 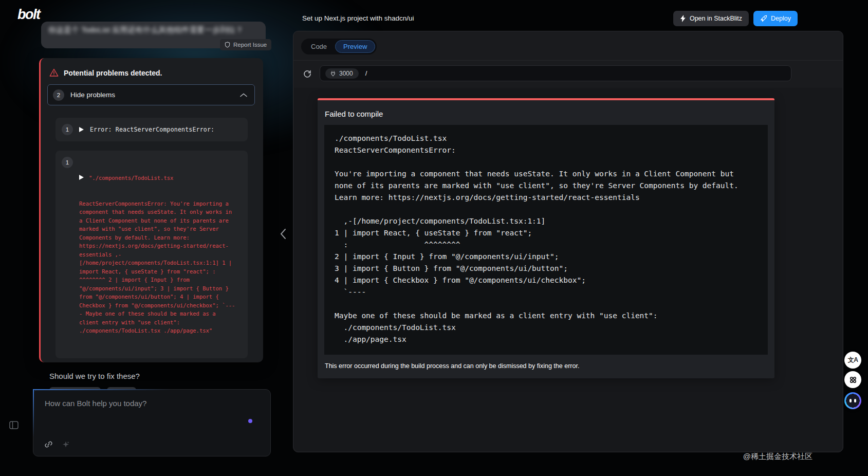 What do you see at coordinates (57, 444) in the screenshot?
I see `chat-input-toolbar` at bounding box center [57, 444].